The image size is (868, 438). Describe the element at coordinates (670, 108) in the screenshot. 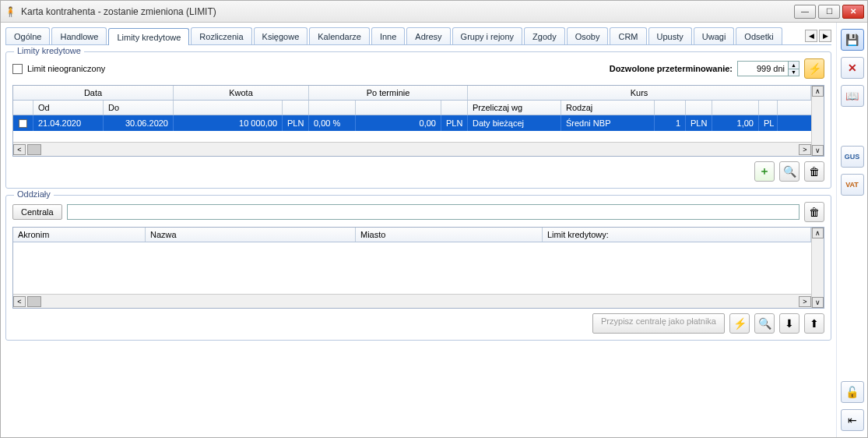

I see `col-n` at that location.